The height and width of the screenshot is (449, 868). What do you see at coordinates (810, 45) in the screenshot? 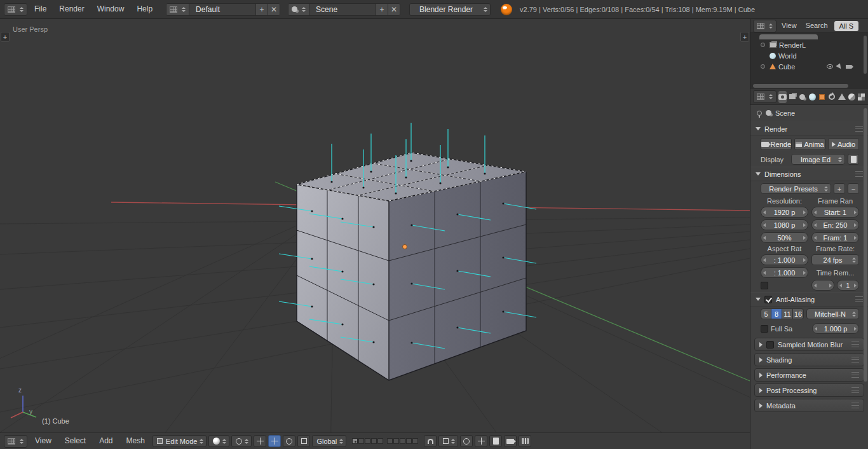
I see `outliner-item-renderlayers: RenderL` at bounding box center [810, 45].